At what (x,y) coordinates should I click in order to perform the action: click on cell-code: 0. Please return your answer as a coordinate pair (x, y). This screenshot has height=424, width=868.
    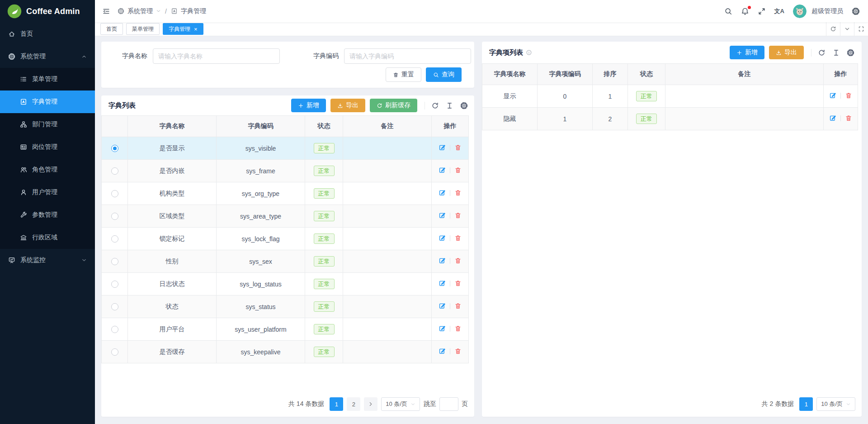
    Looking at the image, I should click on (565, 96).